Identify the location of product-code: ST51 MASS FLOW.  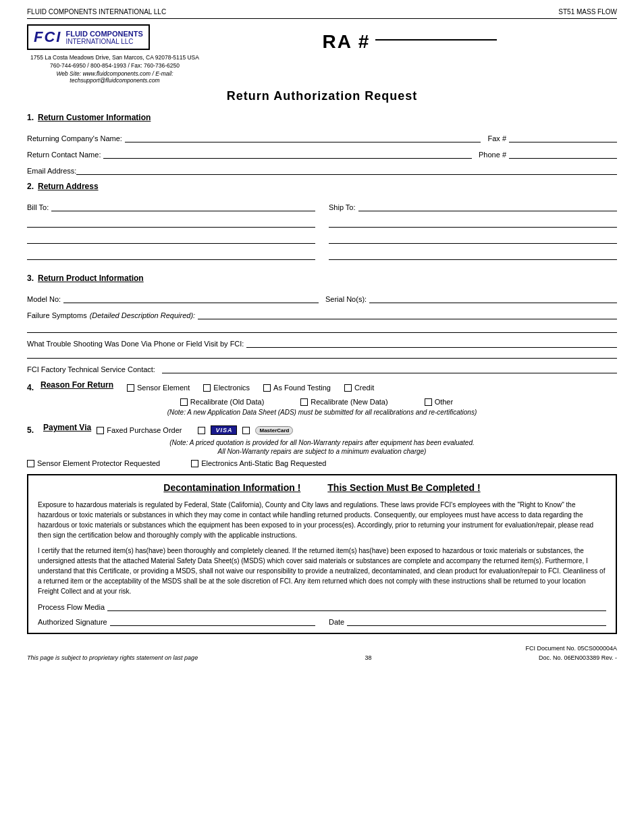
(587, 12).